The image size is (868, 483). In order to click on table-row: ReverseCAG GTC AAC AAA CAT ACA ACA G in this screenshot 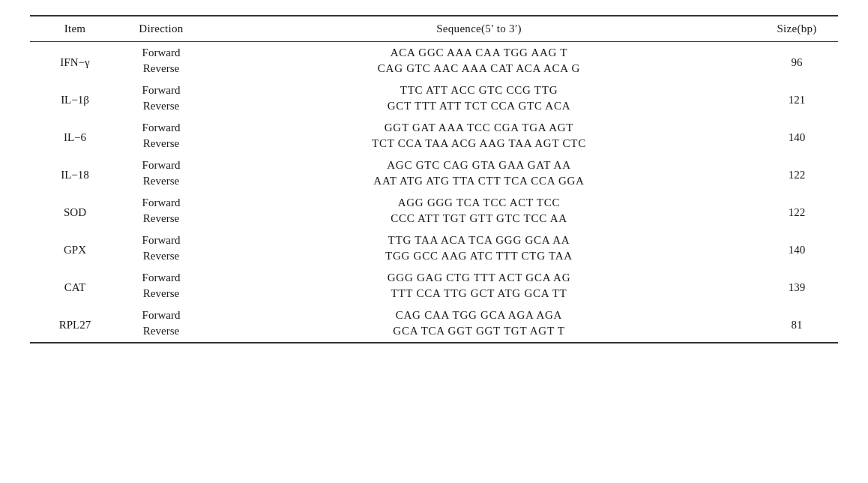, I will do `click(434, 70)`.